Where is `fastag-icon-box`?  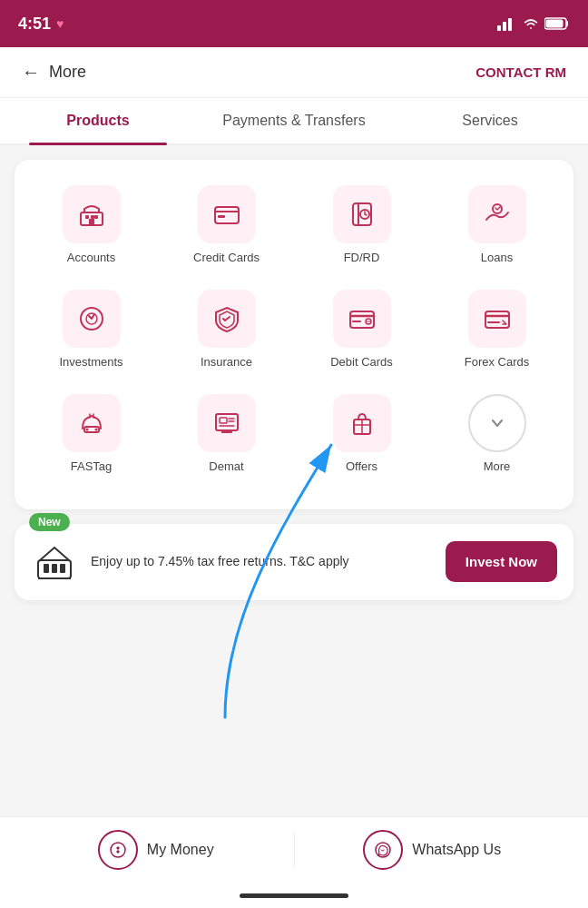
fastag-icon-box is located at coordinates (92, 423).